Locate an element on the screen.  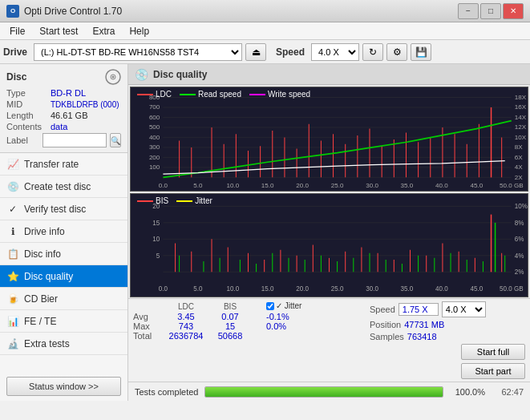
contents-label: Contents is located at coordinates (29, 127).